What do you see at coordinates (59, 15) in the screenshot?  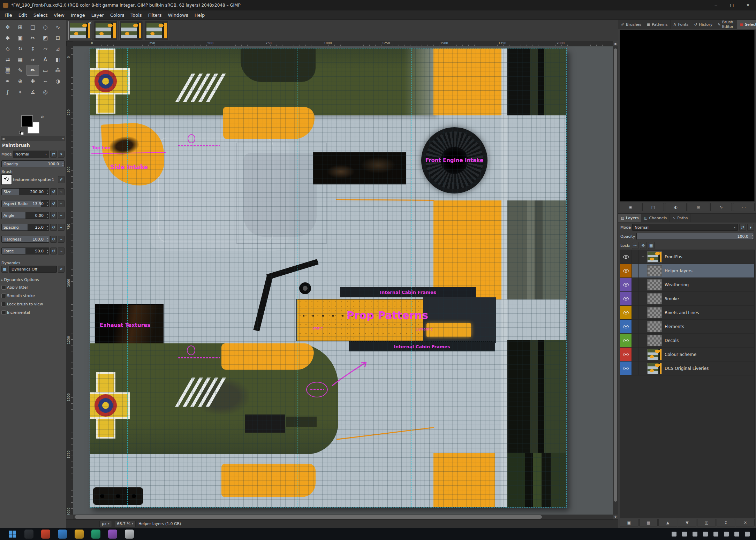 I see `menu-view: View` at bounding box center [59, 15].